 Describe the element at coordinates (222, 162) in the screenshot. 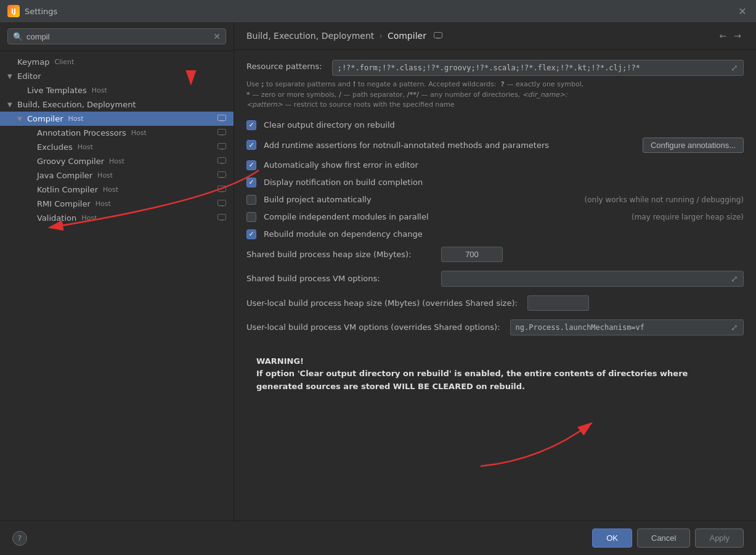

I see `groovy-screen-icon` at that location.